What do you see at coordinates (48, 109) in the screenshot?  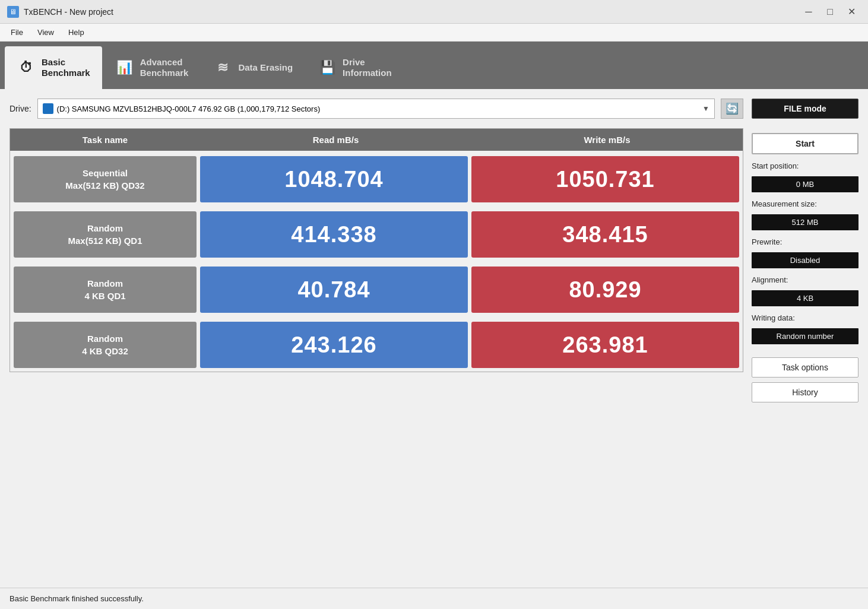 I see `drive-icon-blue` at bounding box center [48, 109].